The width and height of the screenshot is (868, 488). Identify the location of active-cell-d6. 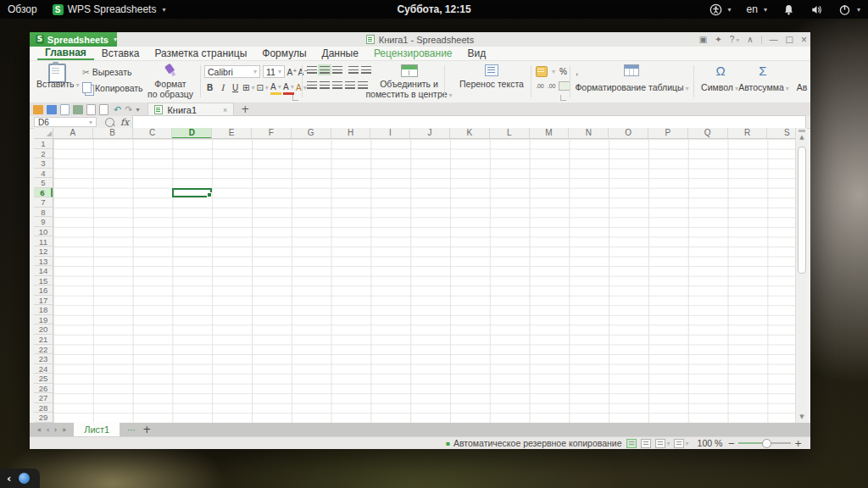
(192, 193).